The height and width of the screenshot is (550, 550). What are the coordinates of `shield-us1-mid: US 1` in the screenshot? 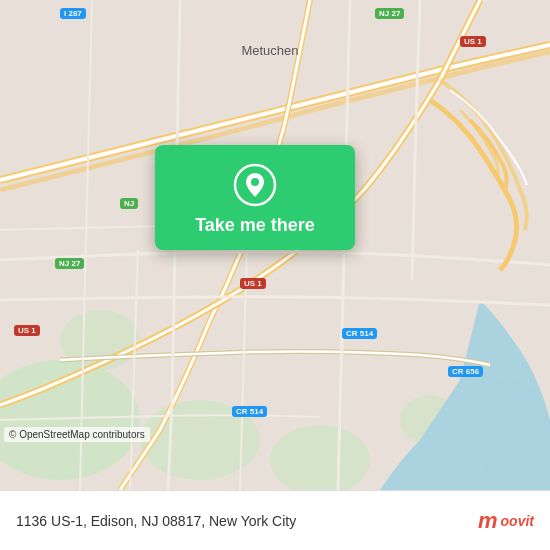 It's located at (253, 284).